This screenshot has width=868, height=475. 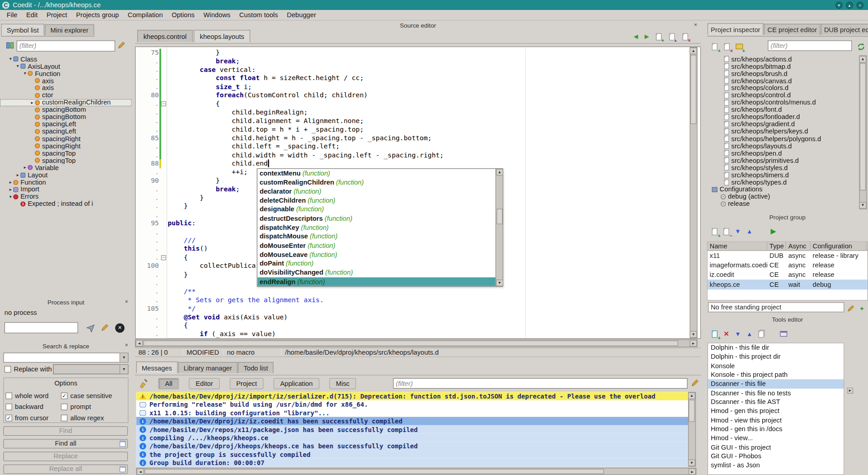 What do you see at coordinates (861, 47) in the screenshot?
I see `refresh-icon` at bounding box center [861, 47].